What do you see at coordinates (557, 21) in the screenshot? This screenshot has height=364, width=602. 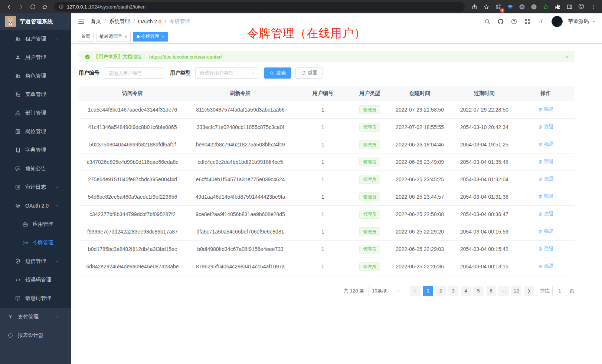 I see `avatar` at bounding box center [557, 21].